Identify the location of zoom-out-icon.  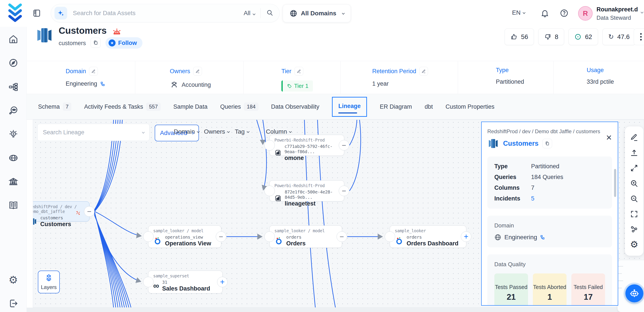
(634, 199).